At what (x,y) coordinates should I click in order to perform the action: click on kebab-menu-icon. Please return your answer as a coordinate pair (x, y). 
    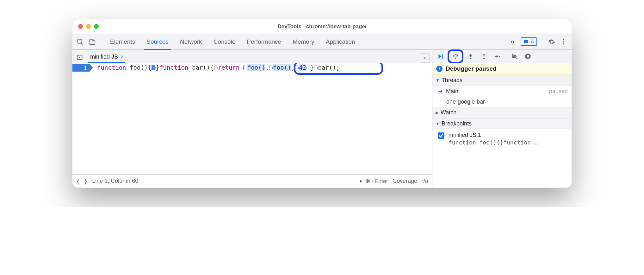
    Looking at the image, I should click on (564, 42).